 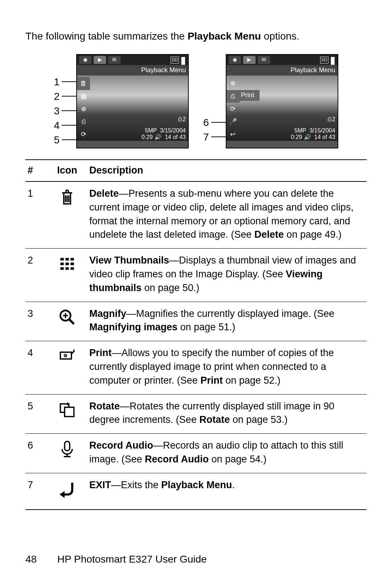 What do you see at coordinates (67, 491) in the screenshot?
I see `exit-icon` at bounding box center [67, 491].